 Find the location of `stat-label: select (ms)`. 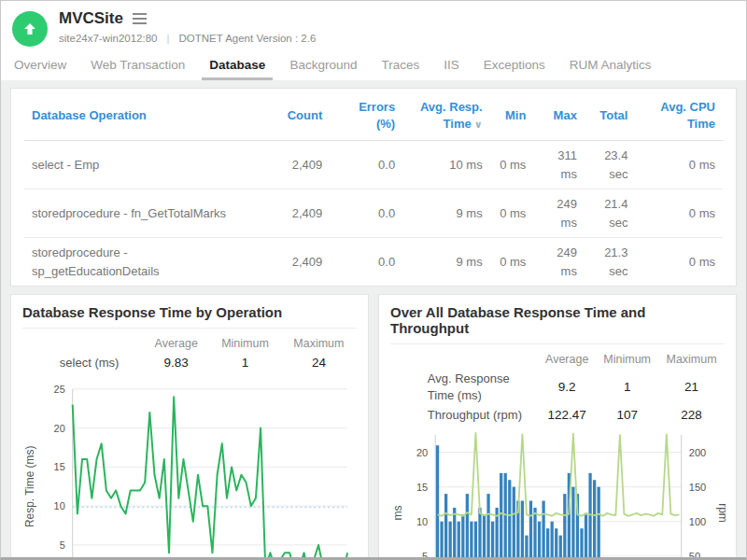

stat-label: select (ms) is located at coordinates (99, 363).